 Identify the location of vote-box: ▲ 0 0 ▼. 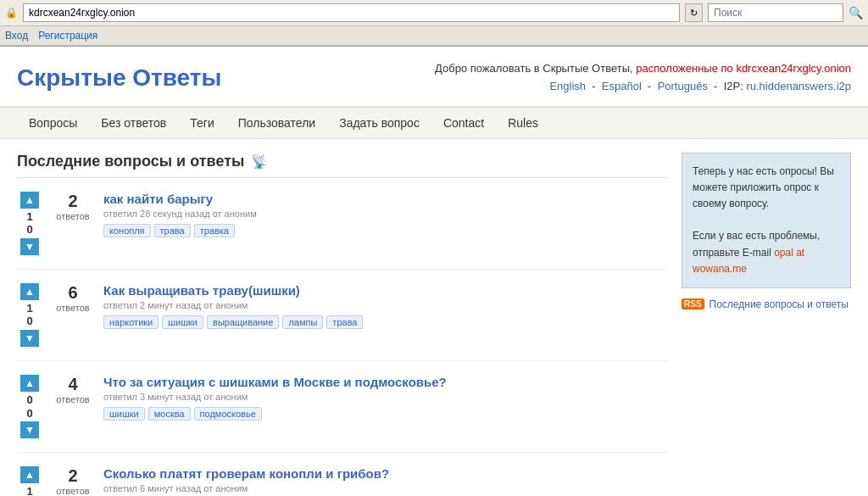
(30, 407).